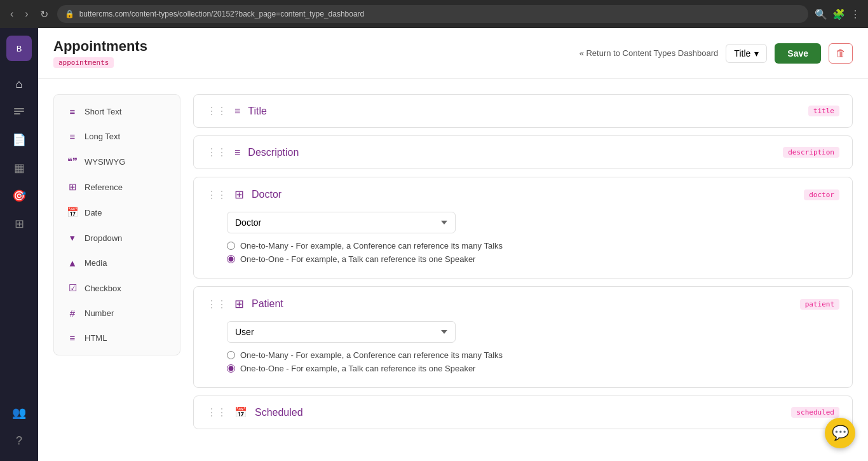  I want to click on doctor-radio-one: One-to-One - For example, a Talk can ref…, so click(533, 259).